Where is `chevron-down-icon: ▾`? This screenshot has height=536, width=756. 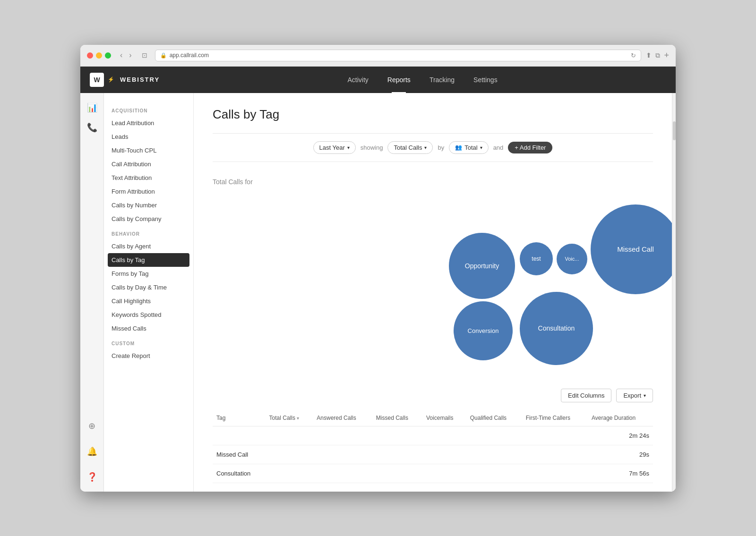
chevron-down-icon: ▾ is located at coordinates (349, 147).